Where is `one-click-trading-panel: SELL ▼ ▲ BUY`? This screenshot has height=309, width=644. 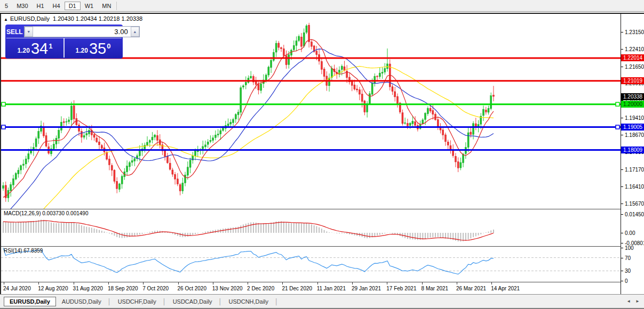 one-click-trading-panel: SELL ▼ ▲ BUY is located at coordinates (64, 42).